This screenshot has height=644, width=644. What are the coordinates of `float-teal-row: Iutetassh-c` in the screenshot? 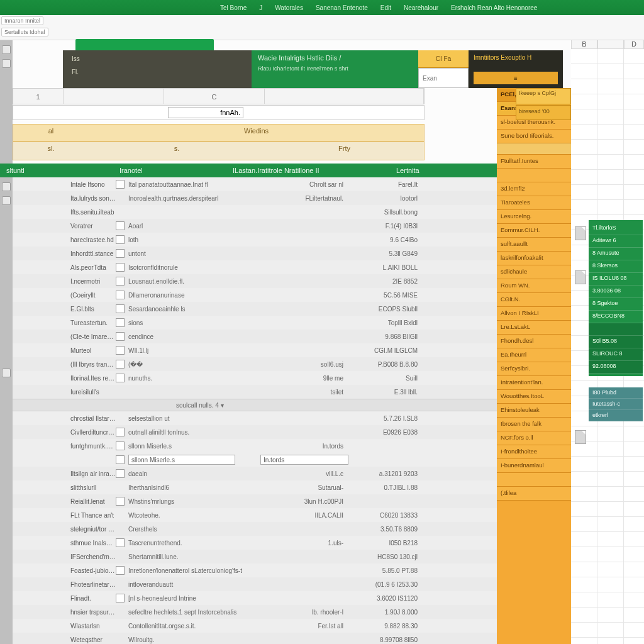 It's located at (616, 404).